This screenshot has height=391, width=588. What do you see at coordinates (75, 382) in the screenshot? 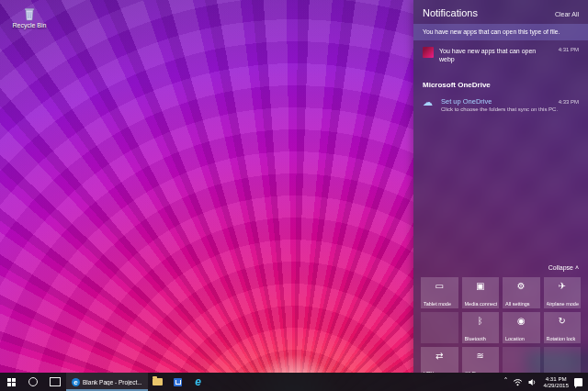
I see `spartan-browser-icon: e` at bounding box center [75, 382].